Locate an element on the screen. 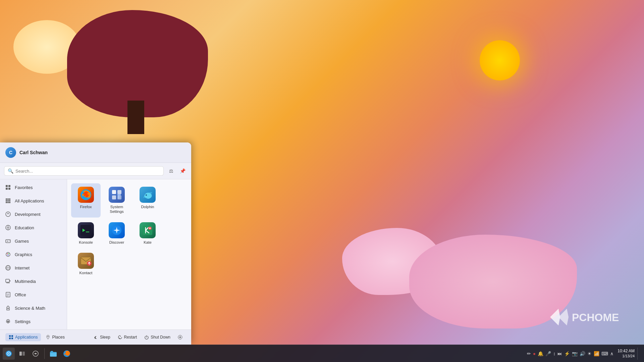 This screenshot has height=362, width=644. taskbar-right: ✏ ● 🔔 🎤 ↕ ⏭ ⚡ 📷 🔊 ☀ 📶 ⌨ ∧ is located at coordinates (584, 354).